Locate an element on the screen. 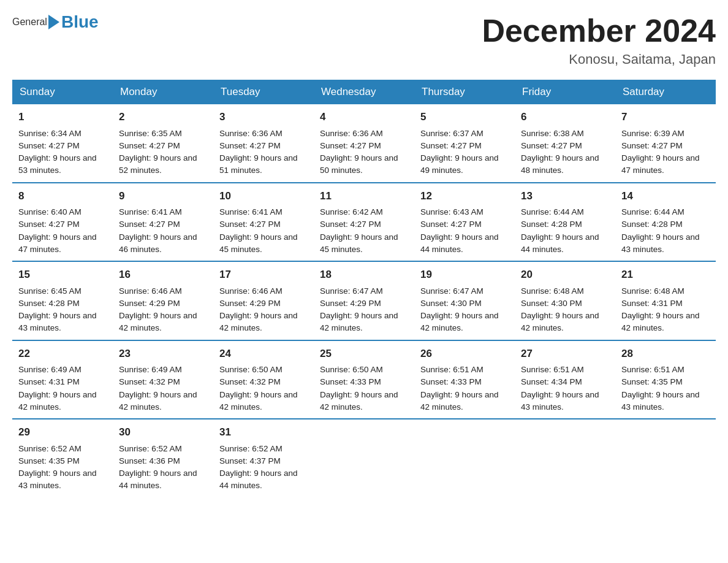 The height and width of the screenshot is (563, 728). sunrise-label: Sunrise: 6:39 AM is located at coordinates (653, 134).